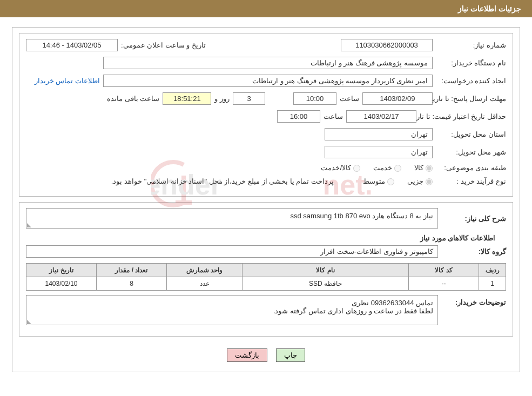 This screenshot has width=532, height=396. I want to click on buyer-contact-link: اطلاعات تماس خریدار, so click(67, 81).